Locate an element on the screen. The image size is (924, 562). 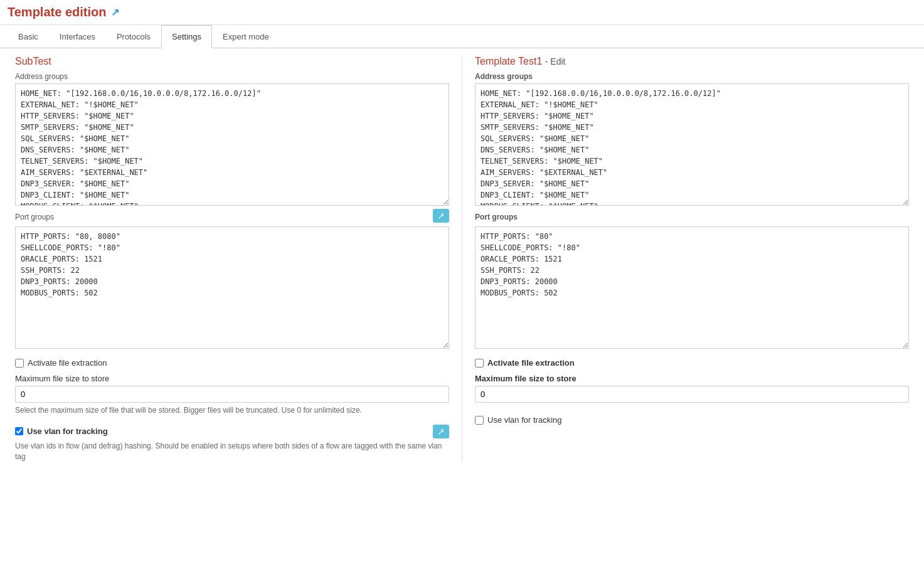
page-title: Template edition ↗ is located at coordinates (63, 13).